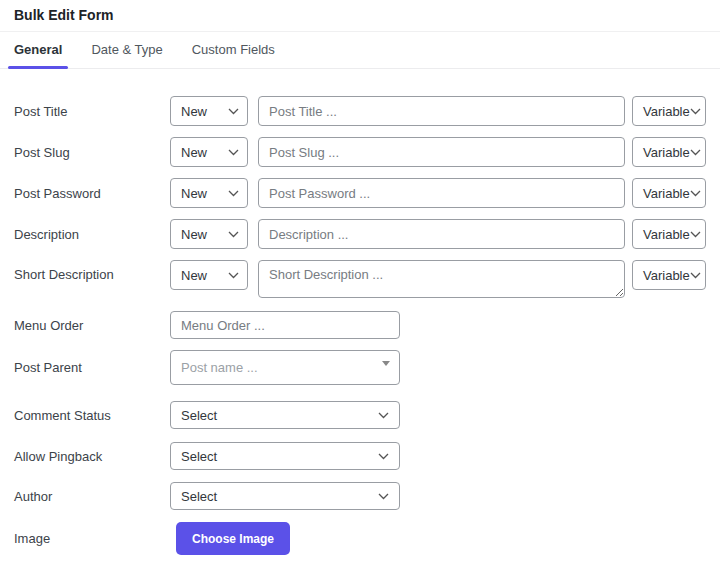 This screenshot has height=565, width=720. I want to click on tab-custom-fields: Custom Fields, so click(234, 50).